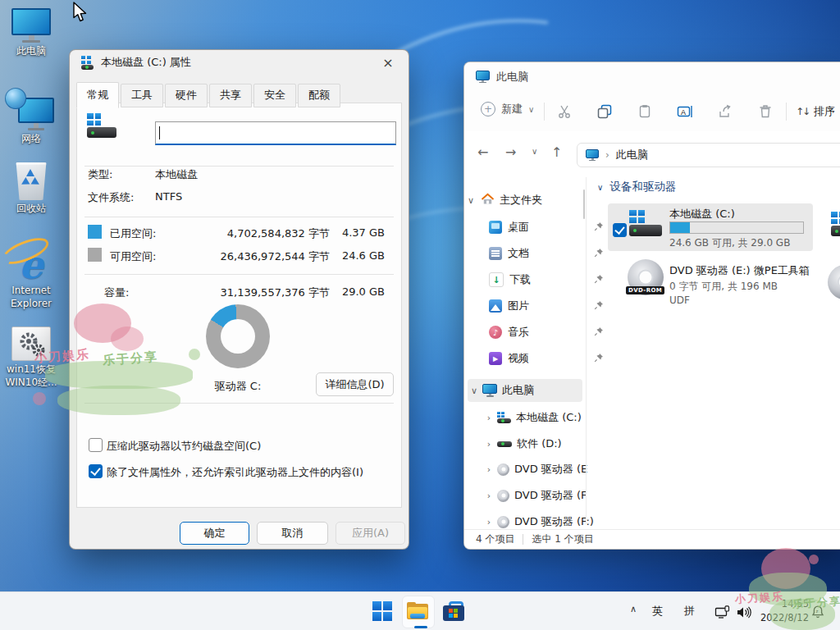 The width and height of the screenshot is (840, 630). Describe the element at coordinates (319, 95) in the screenshot. I see `tab-quota: 配额` at that location.